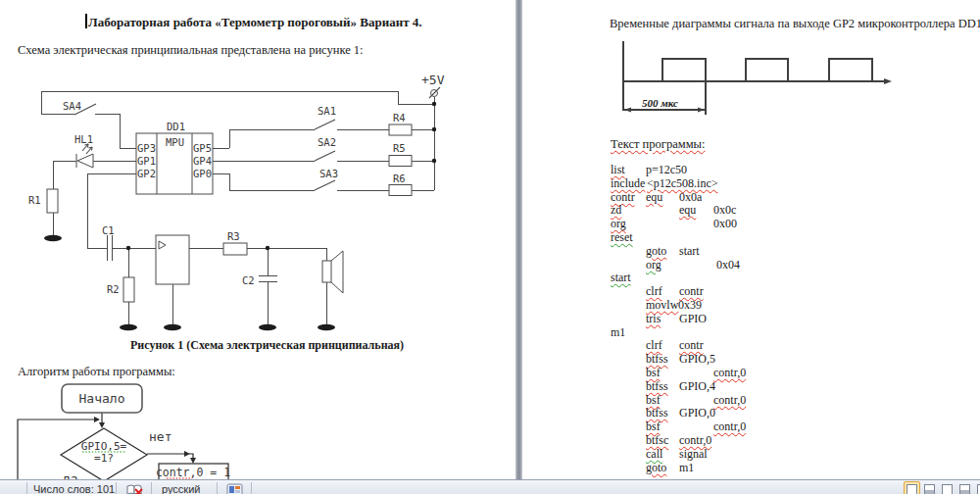 The height and width of the screenshot is (494, 980). What do you see at coordinates (108, 230) in the screenshot?
I see `c1-label: C1` at bounding box center [108, 230].